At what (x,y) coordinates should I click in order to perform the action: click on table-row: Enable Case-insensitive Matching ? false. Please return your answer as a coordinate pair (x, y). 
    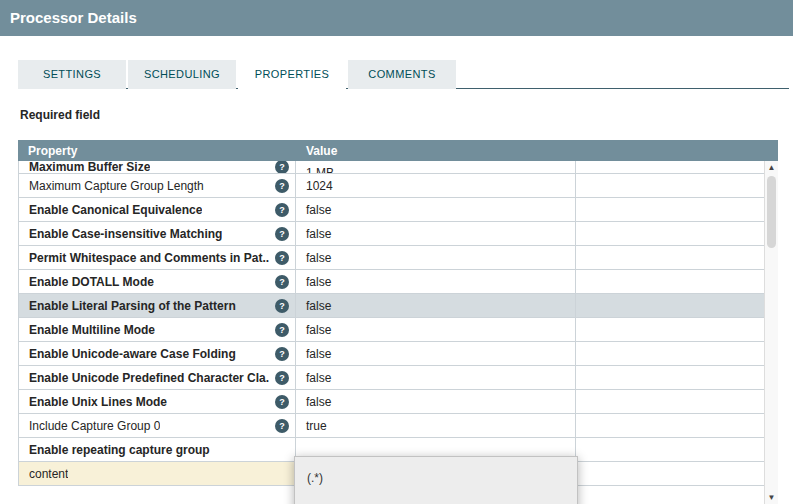
    Looking at the image, I should click on (392, 234).